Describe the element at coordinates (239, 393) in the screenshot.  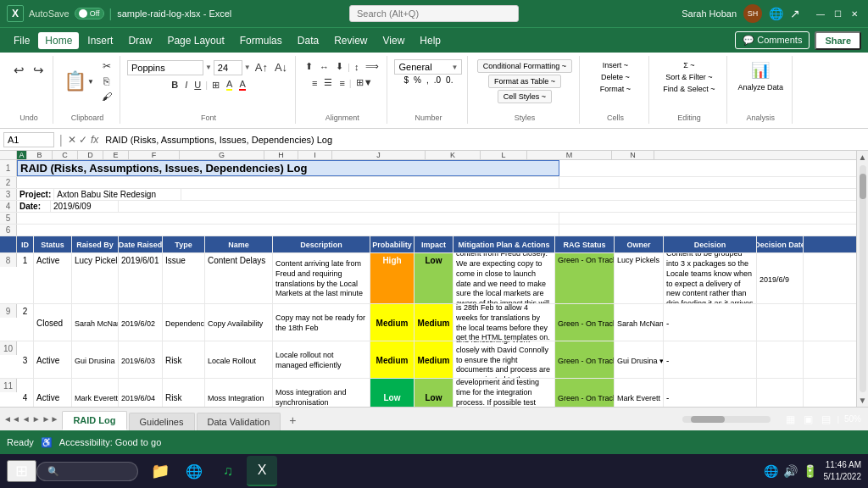
I see `cell-name-4: Moss Integration` at that location.